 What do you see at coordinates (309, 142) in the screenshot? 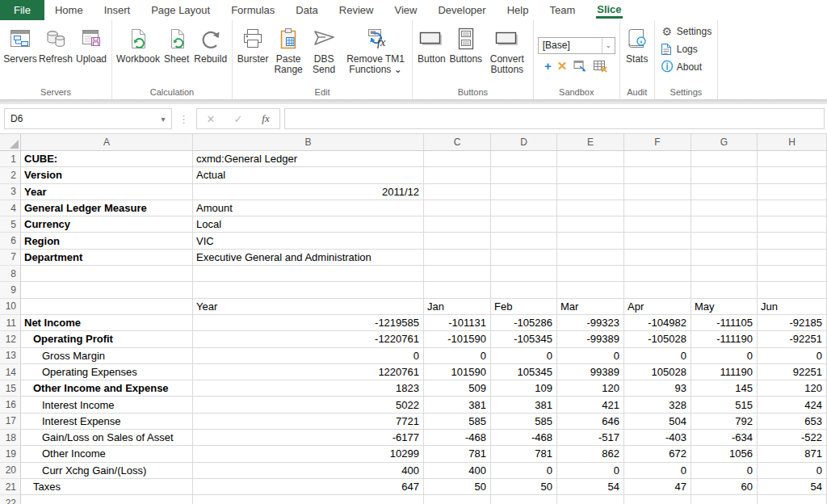
I see `column-header-b: B` at bounding box center [309, 142].